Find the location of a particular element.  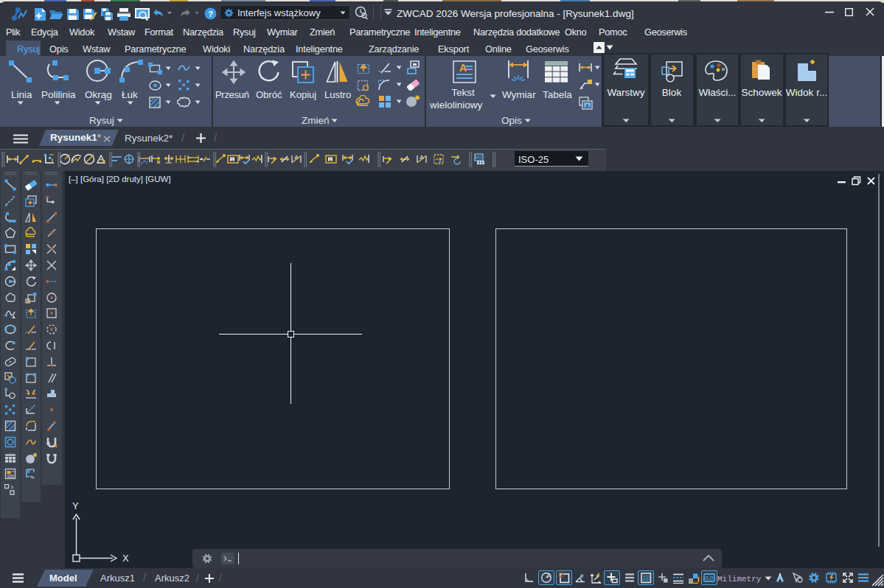

svg-text: M2 is located at coordinates (478, 158).